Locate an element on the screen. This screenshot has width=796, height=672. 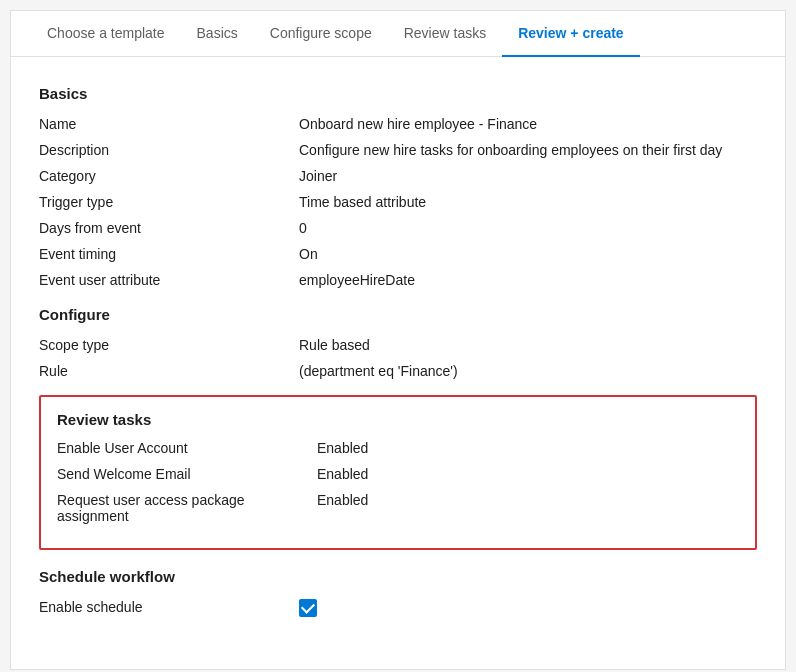
field-event-user-attribute-label: Event user attribute is located at coordinates (169, 280).